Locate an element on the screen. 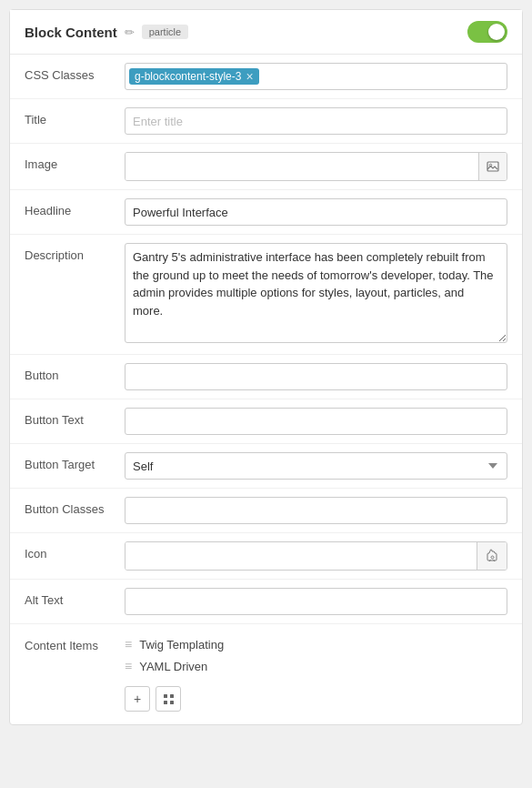  image-label: Image is located at coordinates (75, 162).